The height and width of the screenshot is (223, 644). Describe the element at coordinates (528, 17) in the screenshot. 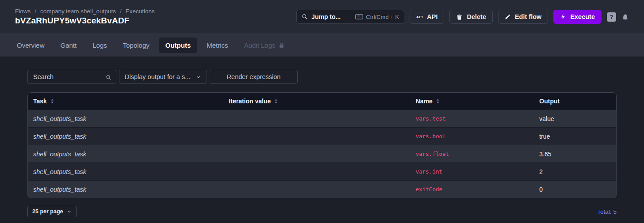

I see `edit-flow-button-label: Edit flow` at that location.